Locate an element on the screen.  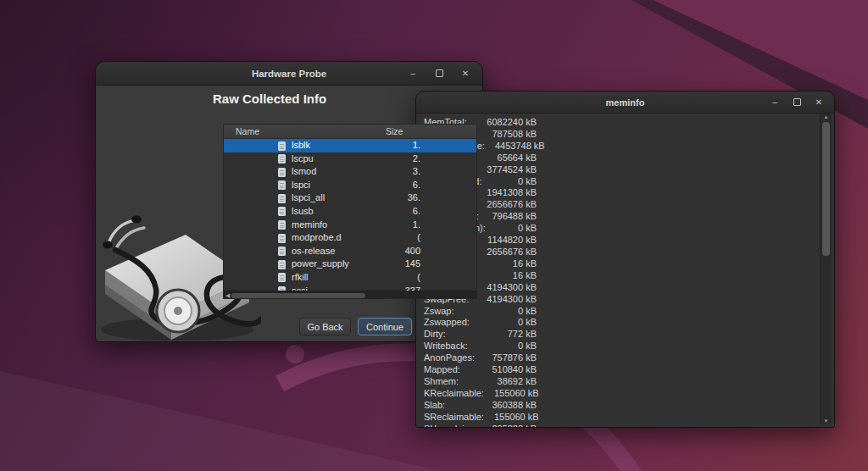
table-row: lsusb 6. is located at coordinates (350, 212).